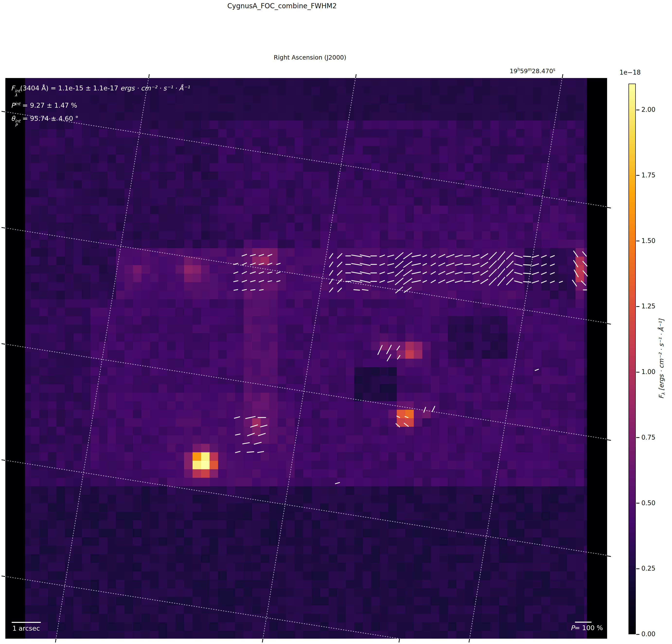  What do you see at coordinates (655, 568) in the screenshot?
I see `colorbar-tick-label: 0.25` at bounding box center [655, 568].